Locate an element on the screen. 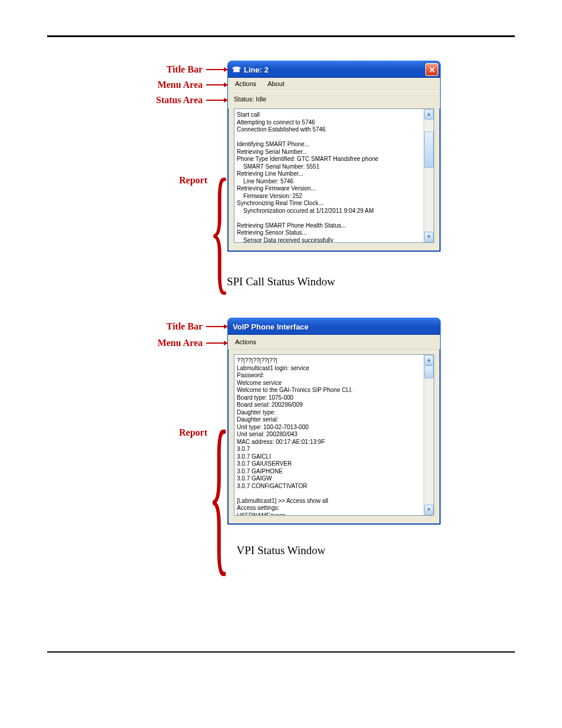  window-titlebar: VoIP Phone Interface is located at coordinates (334, 327).